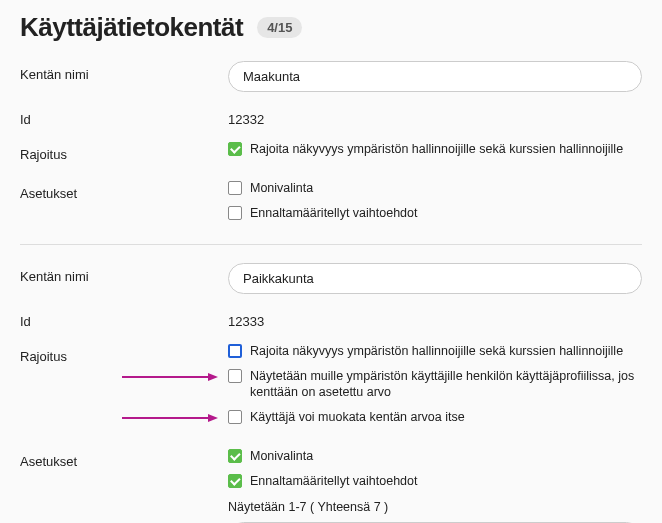  Describe the element at coordinates (435, 507) in the screenshot. I see `options-count: Näytetään 1-7 ( Yhteensä 7 )` at that location.